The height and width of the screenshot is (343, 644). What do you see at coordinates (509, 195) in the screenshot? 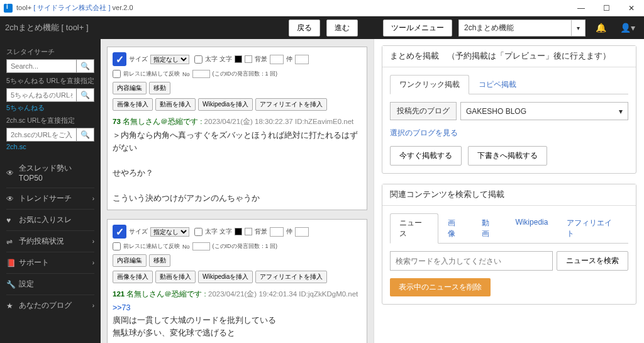
I see `related-panel-title: 関連コンテンツを検索して掲載` at bounding box center [509, 195].